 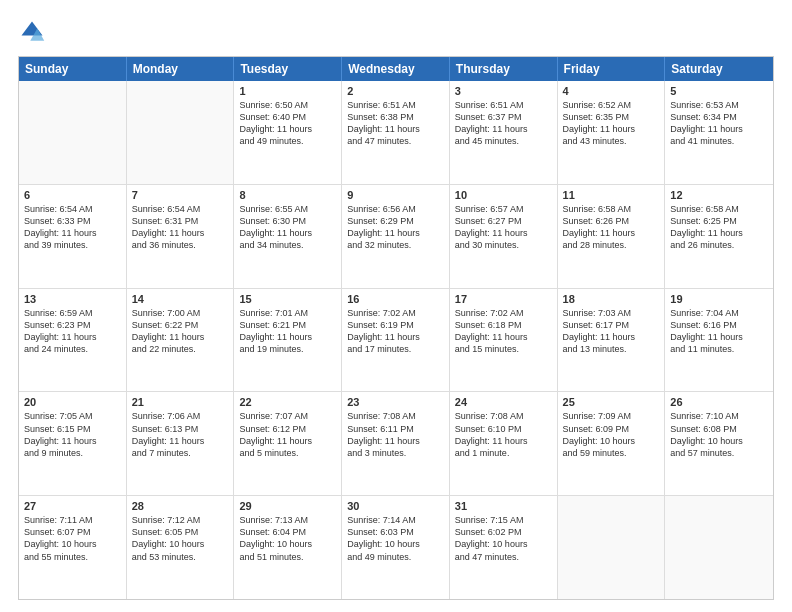 I want to click on day-number: 18, so click(x=612, y=299).